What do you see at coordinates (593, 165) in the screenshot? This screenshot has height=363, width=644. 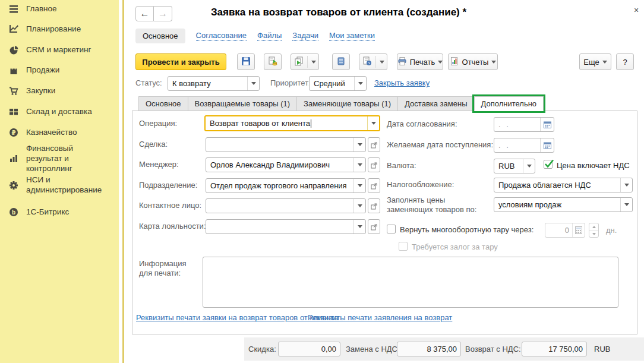 I see `vat-included-label: Цена включает НДС` at bounding box center [593, 165].